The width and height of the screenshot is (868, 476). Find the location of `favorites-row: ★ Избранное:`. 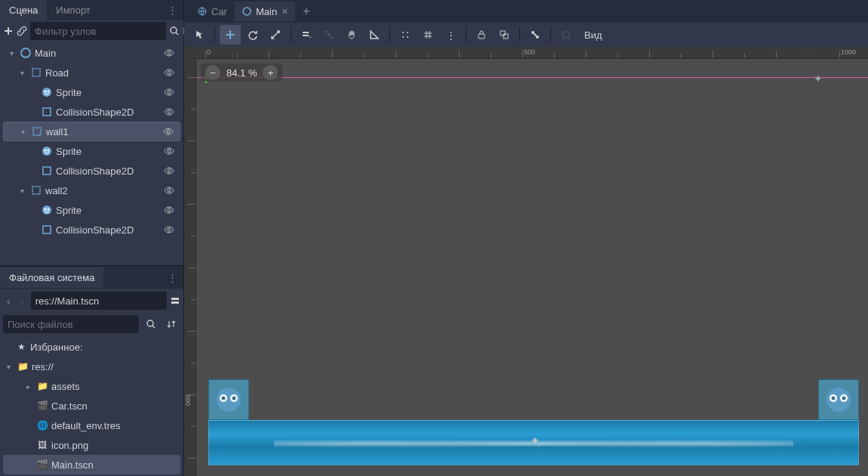

favorites-row: ★ Избранное: is located at coordinates (92, 347).